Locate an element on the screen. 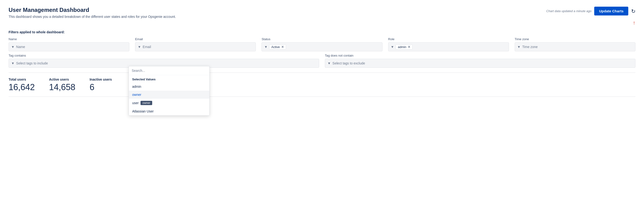 Image resolution: width=644 pixels, height=224 pixels. dropdown-item-owner-label: owner is located at coordinates (137, 95).